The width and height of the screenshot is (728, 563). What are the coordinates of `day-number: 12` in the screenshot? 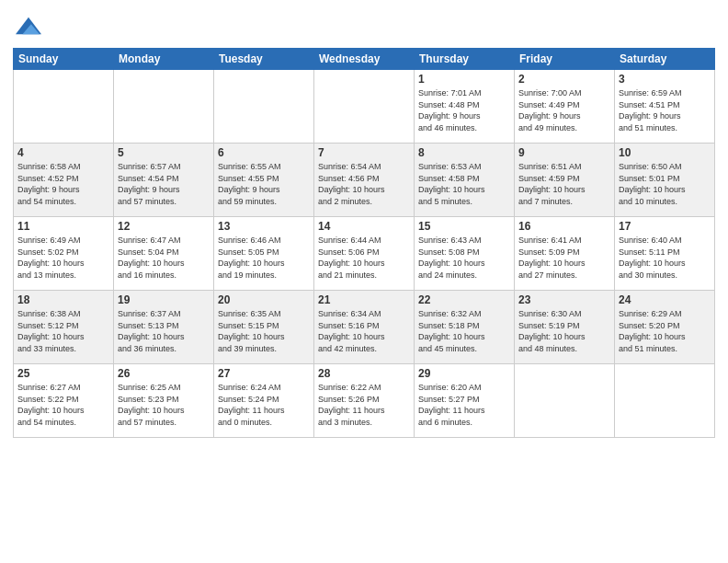 It's located at (164, 226).